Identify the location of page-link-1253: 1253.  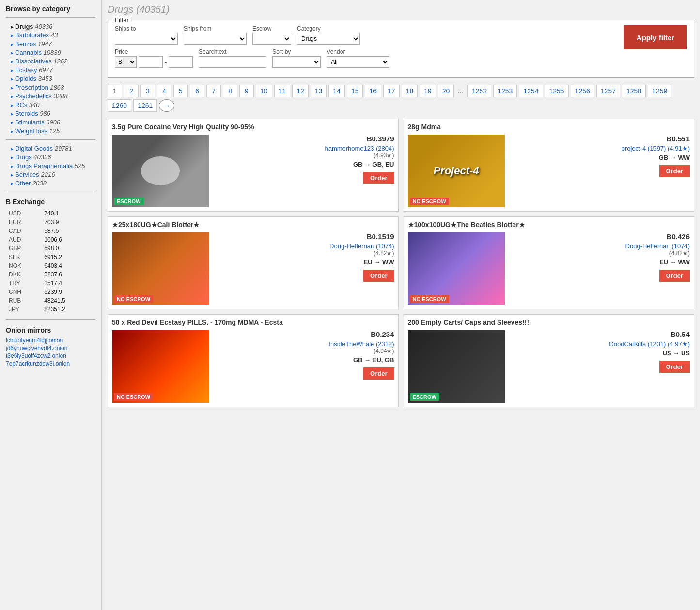
(505, 91).